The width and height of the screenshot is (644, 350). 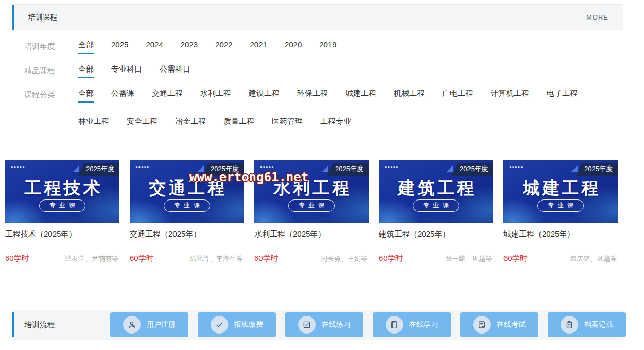 What do you see at coordinates (187, 234) in the screenshot?
I see `course-title: 交通工程（2025年）` at bounding box center [187, 234].